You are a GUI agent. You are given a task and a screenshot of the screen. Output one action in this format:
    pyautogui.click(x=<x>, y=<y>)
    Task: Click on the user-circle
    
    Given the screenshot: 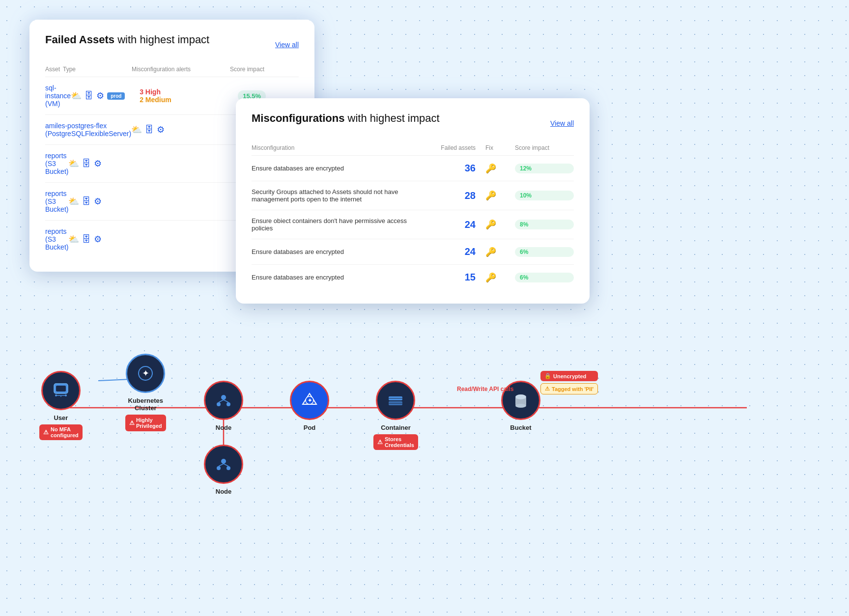 What is the action you would take?
    pyautogui.click(x=61, y=391)
    